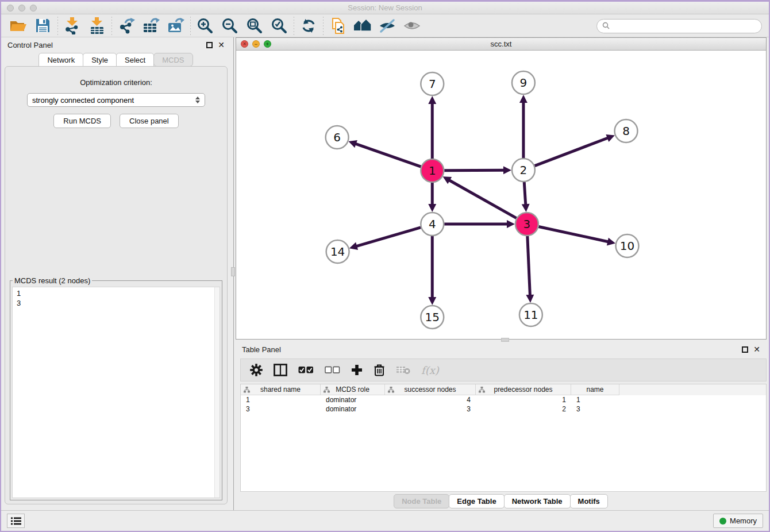 Image resolution: width=770 pixels, height=532 pixels. What do you see at coordinates (256, 370) in the screenshot?
I see `gear-icon` at bounding box center [256, 370].